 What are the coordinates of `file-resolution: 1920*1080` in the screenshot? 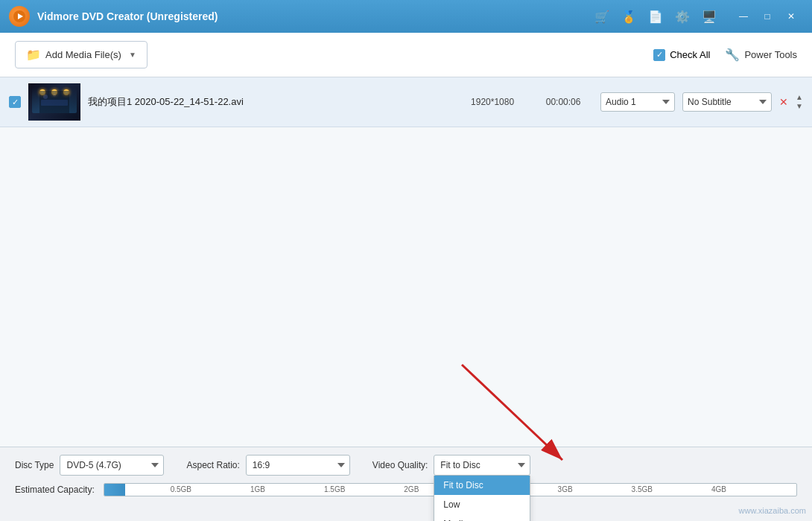 It's located at (492, 102).